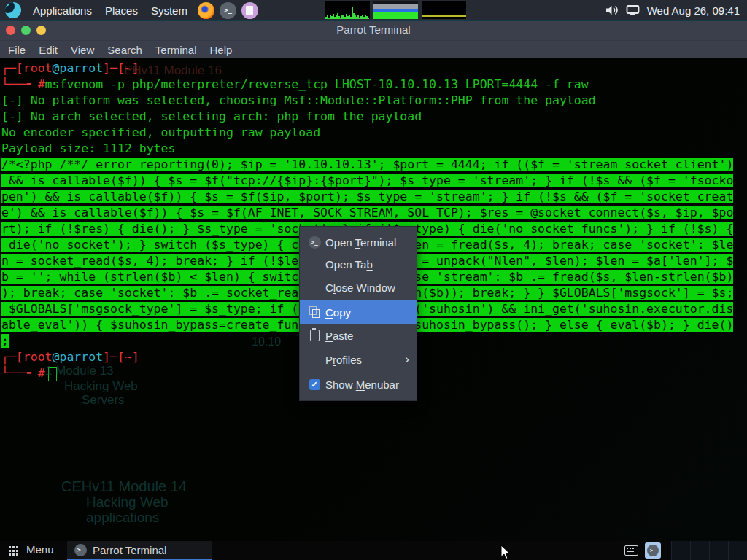  What do you see at coordinates (177, 50) in the screenshot?
I see `menubar-item-terminal: Terminal` at bounding box center [177, 50].